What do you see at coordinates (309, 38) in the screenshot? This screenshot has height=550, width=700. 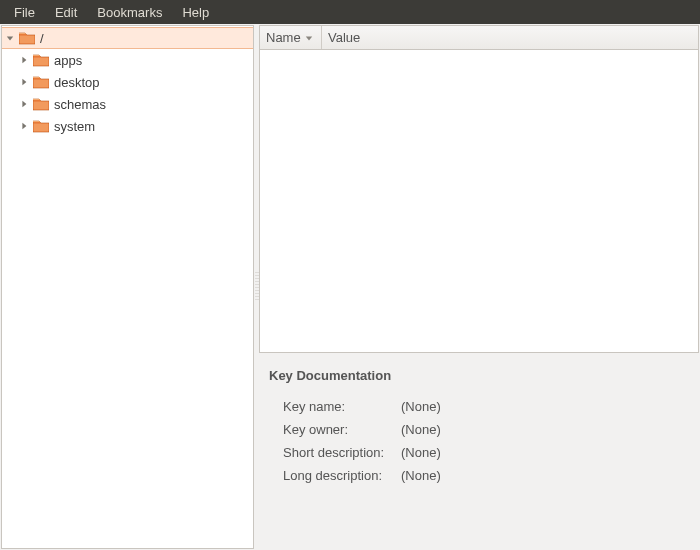 I see `sort-descending-icon` at bounding box center [309, 38].